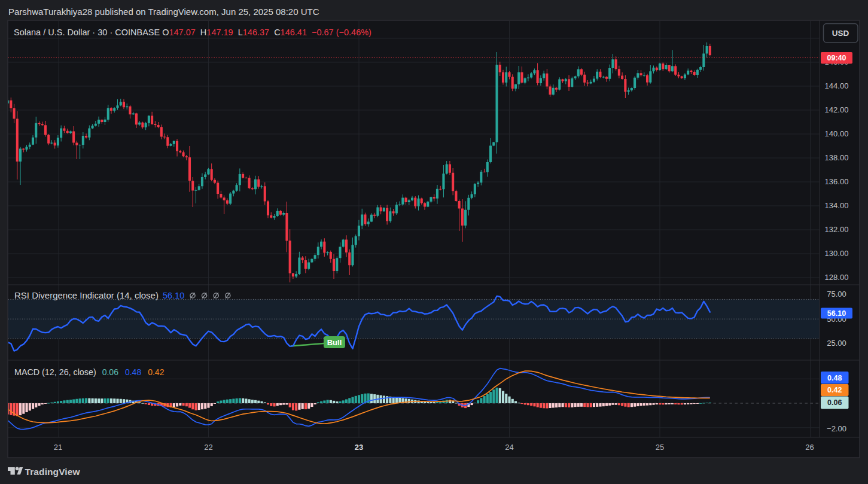 This screenshot has height=484, width=868. What do you see at coordinates (837, 86) in the screenshot?
I see `svg-text: 144.00` at bounding box center [837, 86].